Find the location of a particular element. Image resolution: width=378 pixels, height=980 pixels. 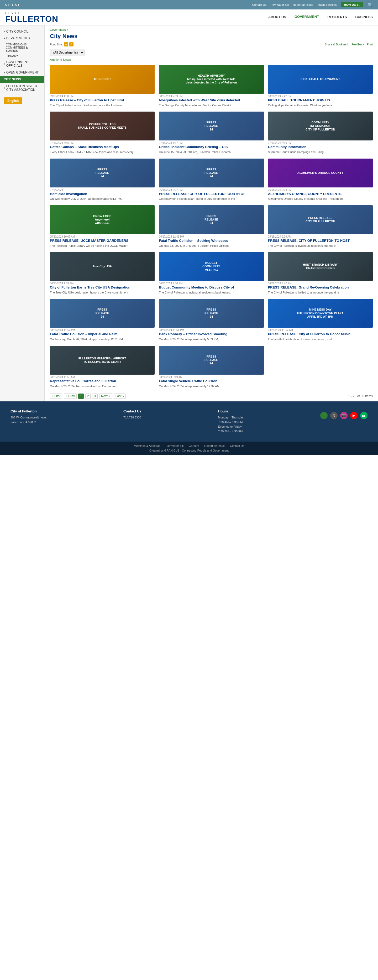

sidebar-item-city-council: + CITY COUNCIL is located at coordinates (22, 32).